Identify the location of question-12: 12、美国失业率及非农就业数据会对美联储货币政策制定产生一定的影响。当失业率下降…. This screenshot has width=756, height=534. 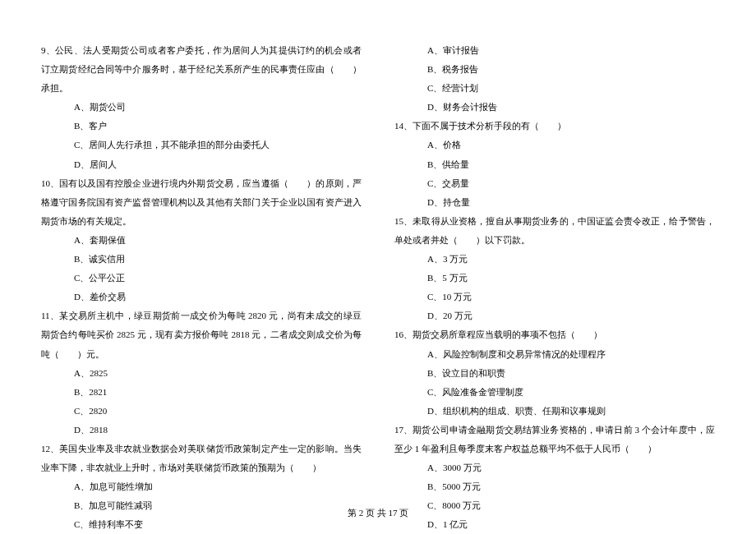
(201, 458).